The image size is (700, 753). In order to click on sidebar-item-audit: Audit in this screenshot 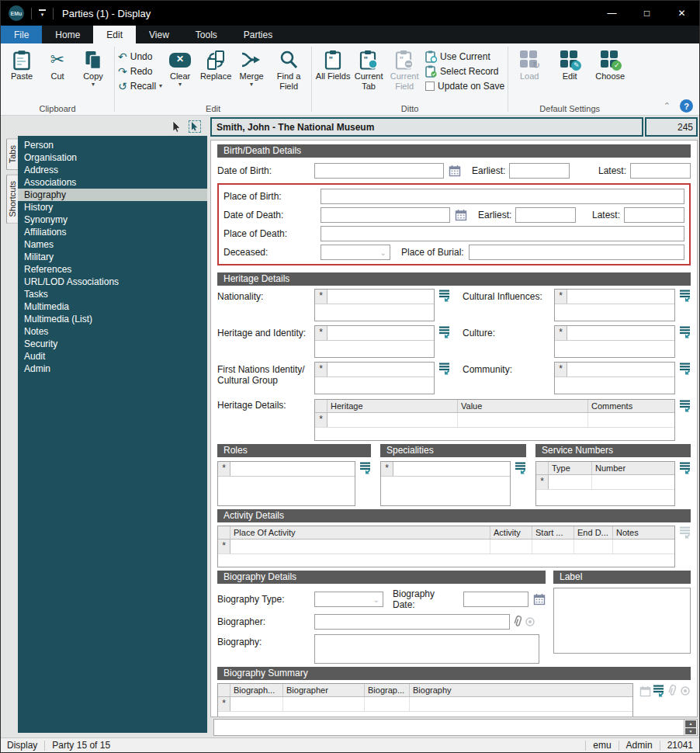, I will do `click(113, 356)`.